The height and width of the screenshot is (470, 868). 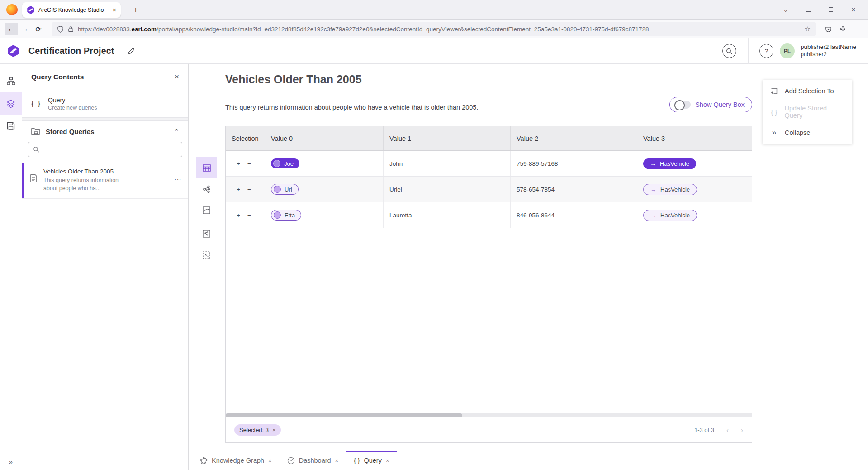 I want to click on expand-rail-button: », so click(x=11, y=462).